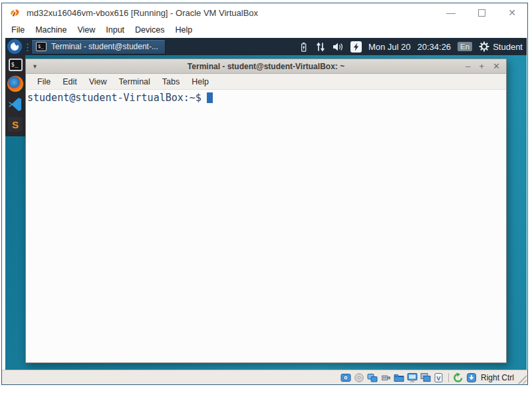 This screenshot has width=532, height=399. I want to click on minimize-button: —, so click(451, 13).